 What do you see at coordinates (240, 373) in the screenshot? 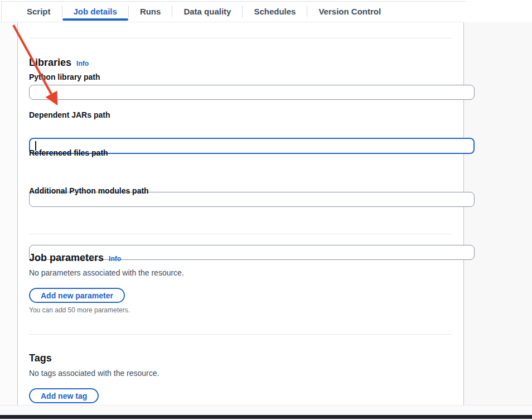
I see `tags-empty-text: No tags associated with the resource.` at bounding box center [240, 373].